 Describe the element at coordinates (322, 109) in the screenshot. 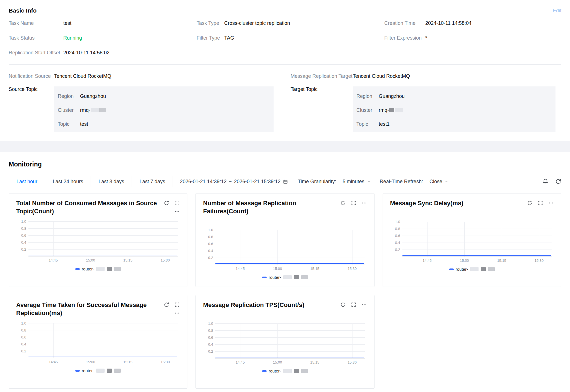

I see `target-topic-label: Target Topic` at that location.